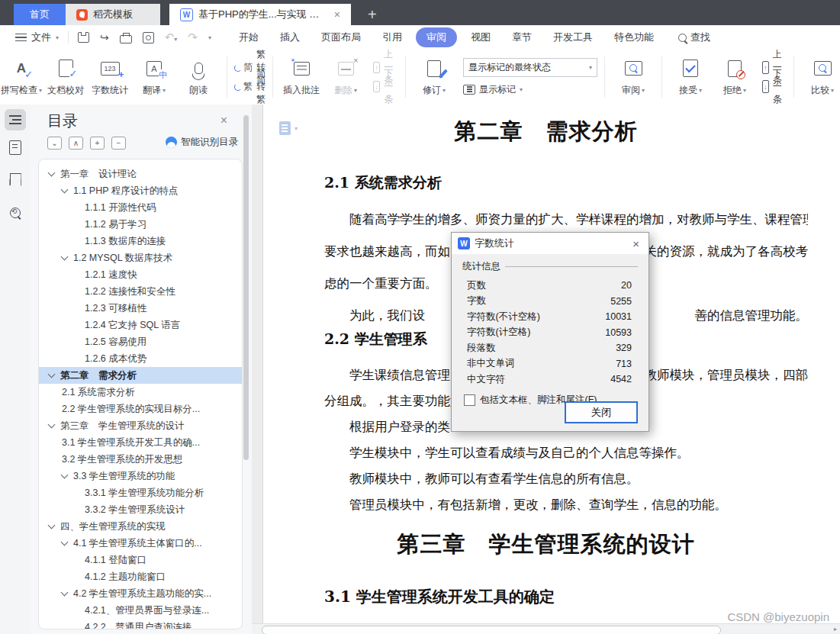 The image size is (840, 634). I want to click on toc-item: 4.1 学生管理系统主体窗口的..., so click(140, 543).